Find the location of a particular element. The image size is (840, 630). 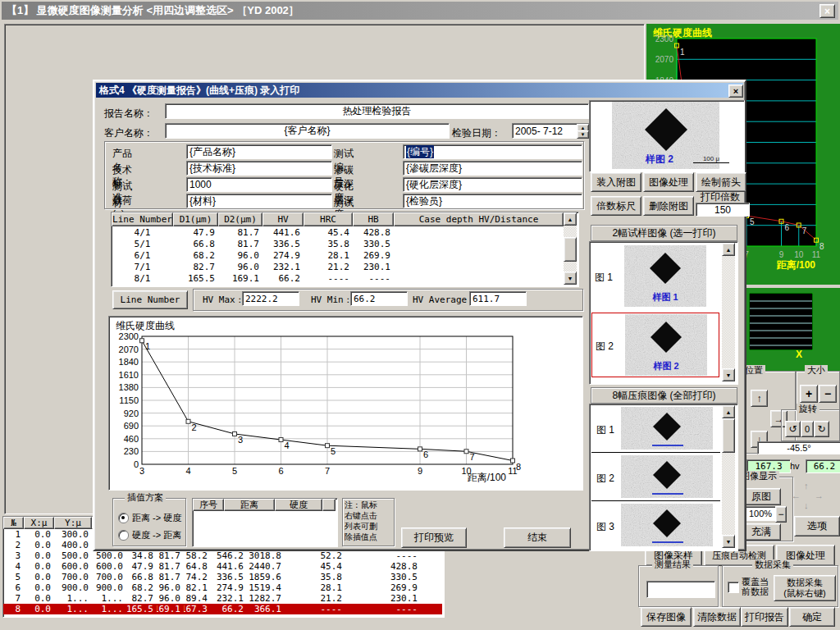

field-input: {检验员} is located at coordinates (492, 201).